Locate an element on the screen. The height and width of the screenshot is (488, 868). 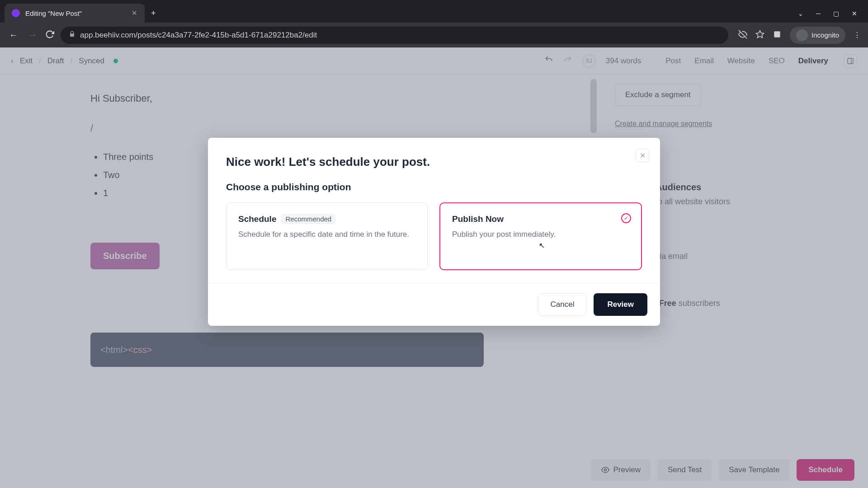
maximize-button: ▢ is located at coordinates (836, 14).